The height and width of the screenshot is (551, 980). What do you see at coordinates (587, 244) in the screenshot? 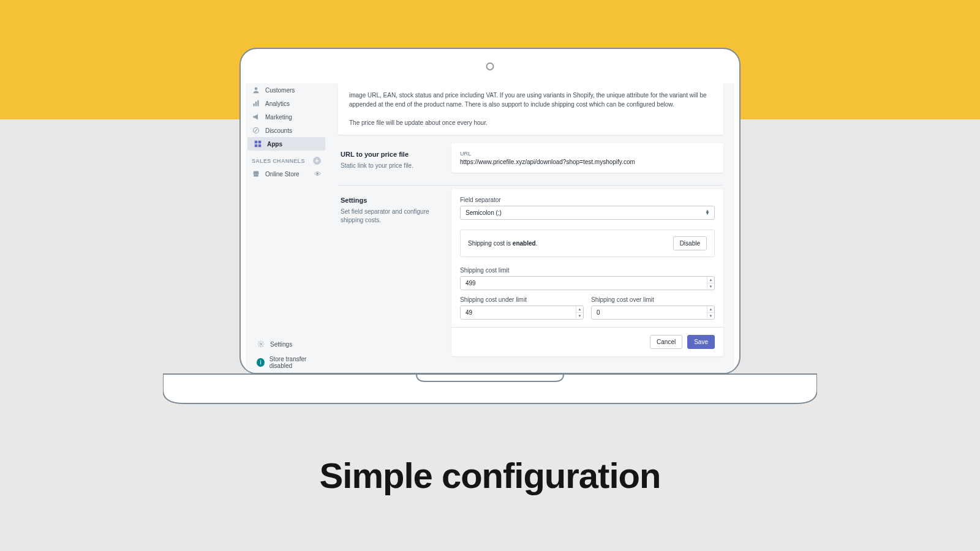
I see `shipping-status-card: Shipping cost is enabled. Disable` at bounding box center [587, 244].